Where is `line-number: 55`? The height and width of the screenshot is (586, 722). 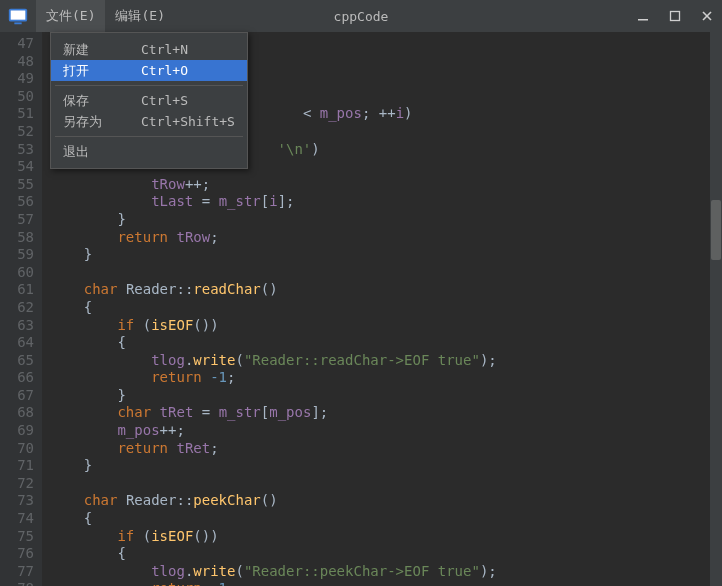
line-number: 55 is located at coordinates (17, 185).